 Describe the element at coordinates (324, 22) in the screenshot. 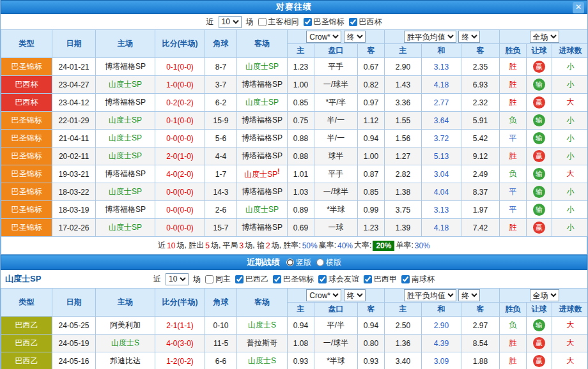

I see `h2h-filter-checkbox: 巴圣锦标` at that location.